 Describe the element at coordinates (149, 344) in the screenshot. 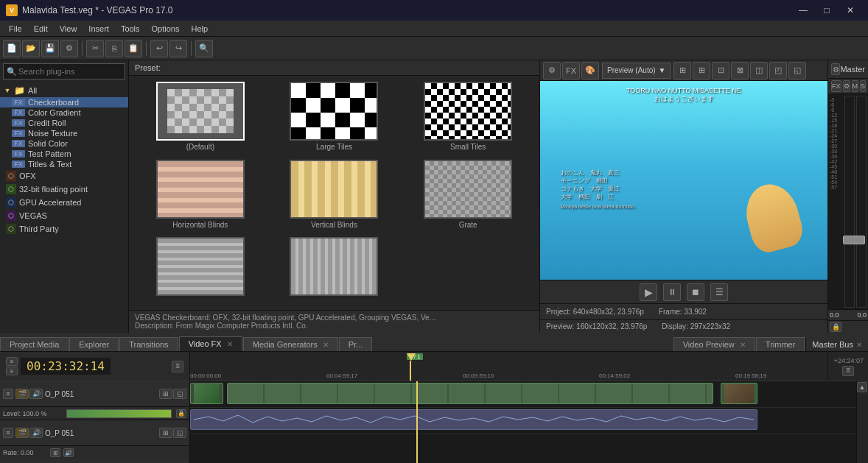

I see `tab-transitions: Transitions` at that location.